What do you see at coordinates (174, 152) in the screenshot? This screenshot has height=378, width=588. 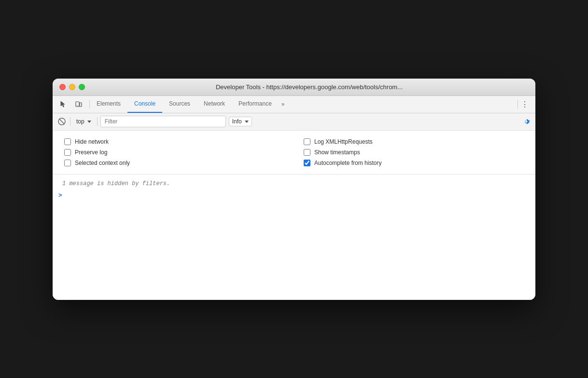 I see `settings-left-column: Hide network Preserve log Selected conte…` at bounding box center [174, 152].